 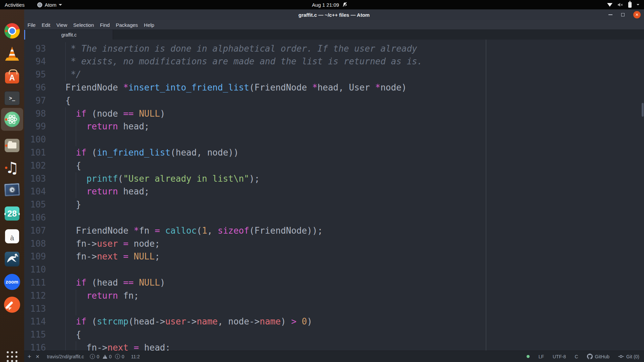 I want to click on code-line: */, so click(x=355, y=74).